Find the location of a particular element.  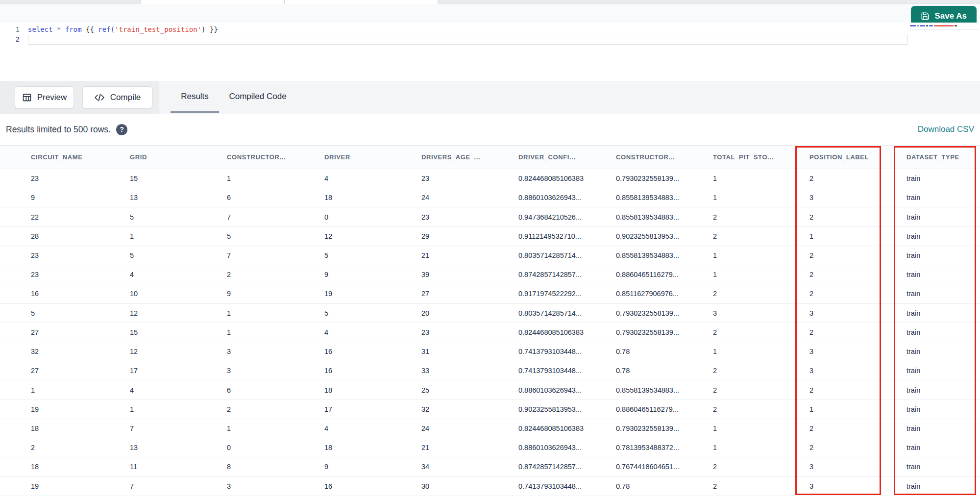

table-row: 191217320.9023255813953...0.886046511627… is located at coordinates (490, 410).